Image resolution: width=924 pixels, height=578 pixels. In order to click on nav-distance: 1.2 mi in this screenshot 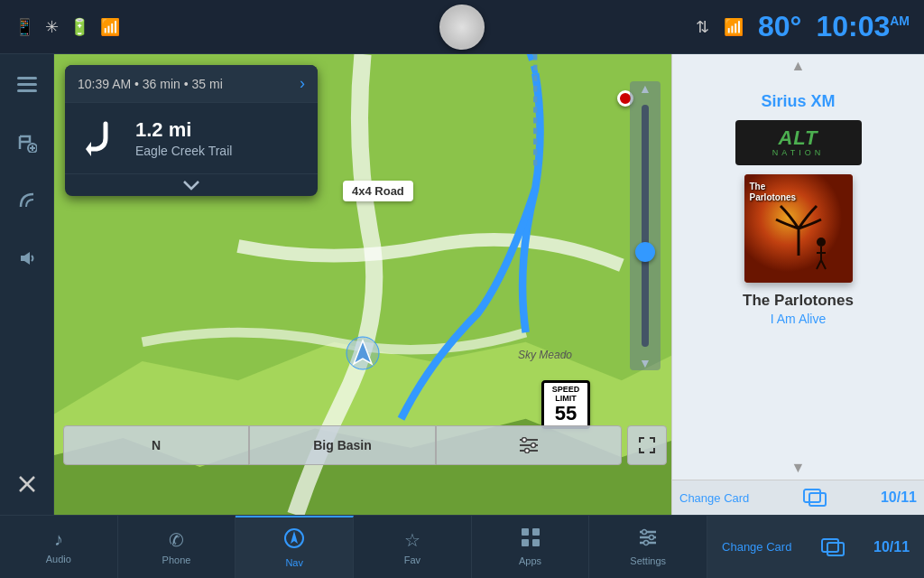, I will do `click(184, 130)`.